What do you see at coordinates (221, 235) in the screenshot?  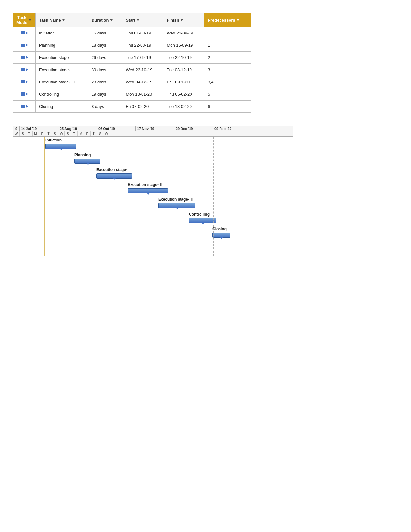 I see `gantt-bar-closing` at bounding box center [221, 235].